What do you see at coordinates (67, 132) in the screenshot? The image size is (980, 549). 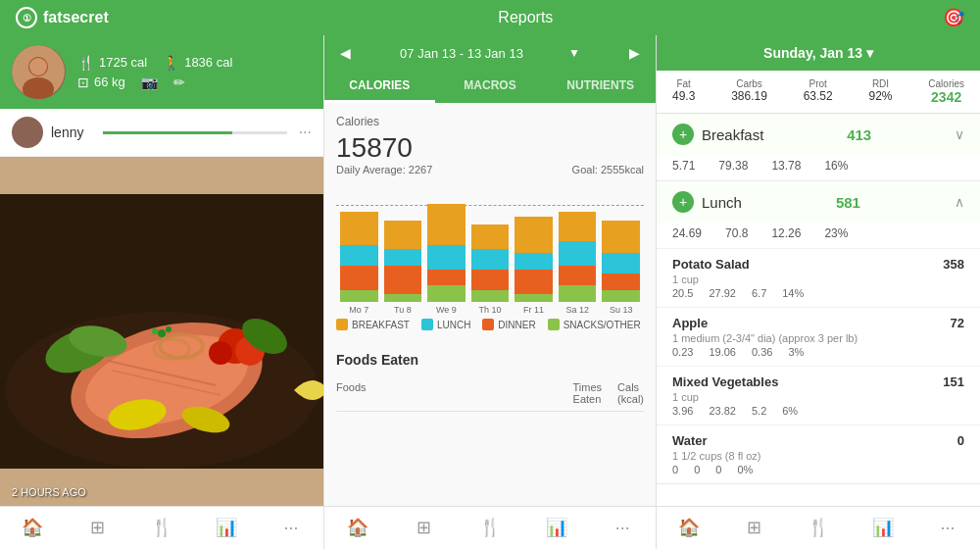 I see `username: lenny` at bounding box center [67, 132].